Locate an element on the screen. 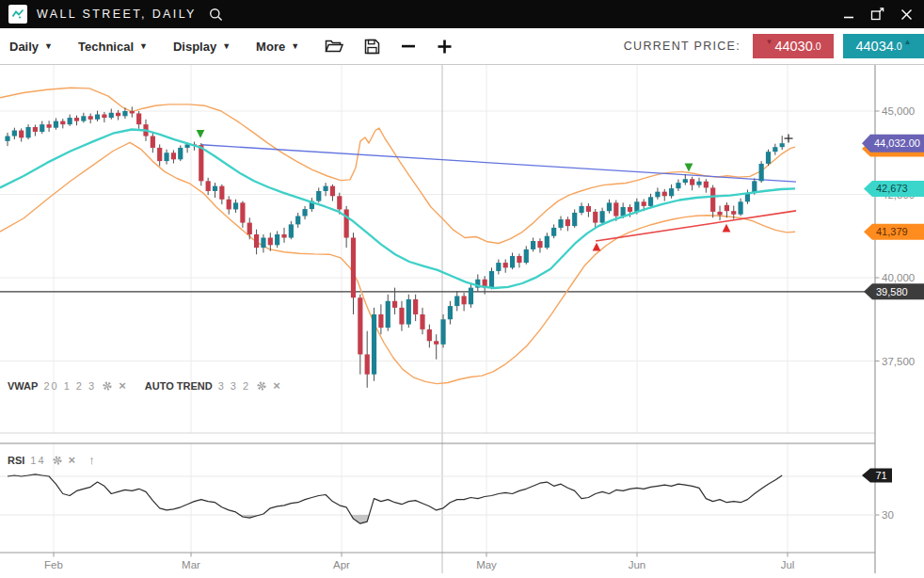  svg-text: Jun is located at coordinates (638, 565).